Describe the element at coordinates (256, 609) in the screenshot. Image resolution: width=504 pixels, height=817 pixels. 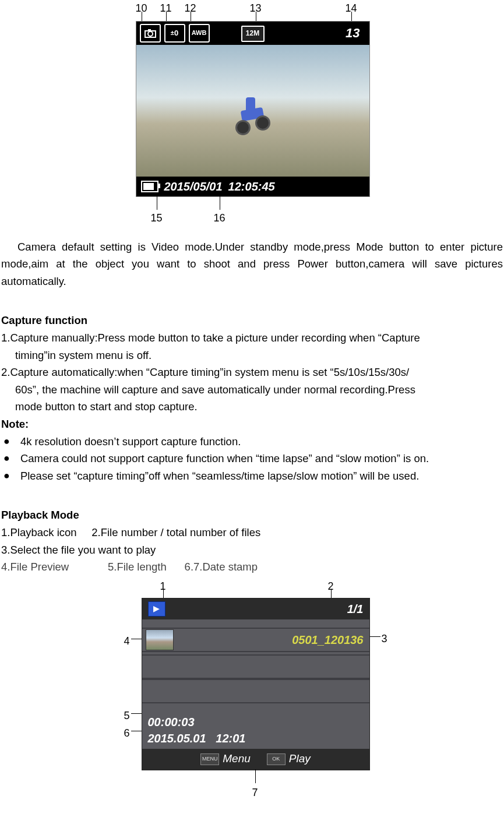
I see `playback-topbar: ▶ 1/1` at that location.